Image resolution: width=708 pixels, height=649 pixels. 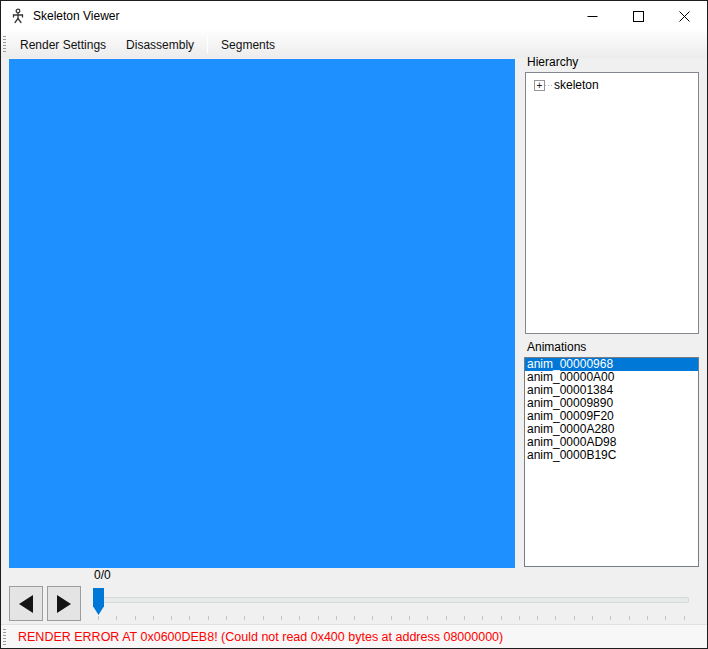 What do you see at coordinates (548, 86) in the screenshot?
I see `tree-connector` at bounding box center [548, 86].